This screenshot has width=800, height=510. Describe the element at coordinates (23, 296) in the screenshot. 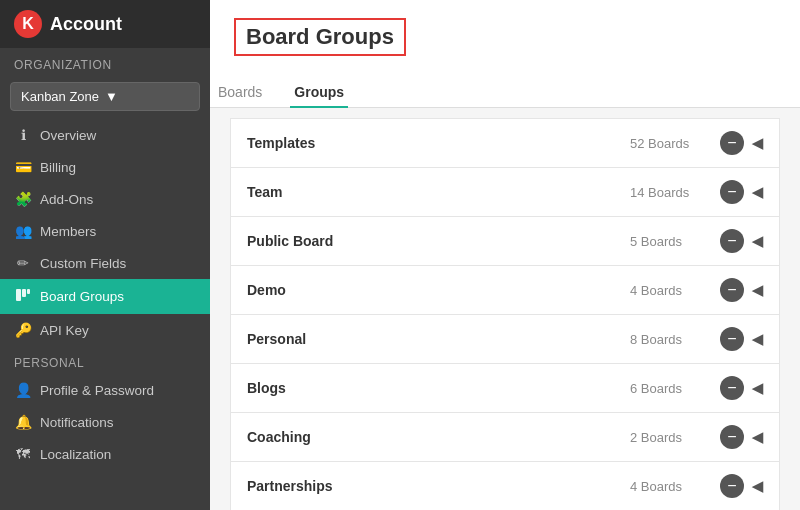

I see `board-groups-icon` at that location.